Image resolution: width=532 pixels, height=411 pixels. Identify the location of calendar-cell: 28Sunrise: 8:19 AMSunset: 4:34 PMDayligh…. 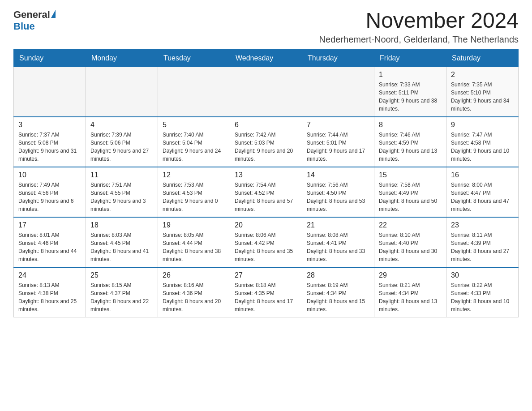
(339, 292).